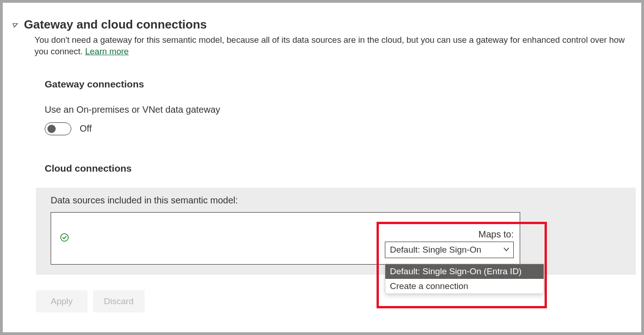 This screenshot has height=335, width=644. Describe the element at coordinates (62, 301) in the screenshot. I see `apply-button: Apply` at that location.